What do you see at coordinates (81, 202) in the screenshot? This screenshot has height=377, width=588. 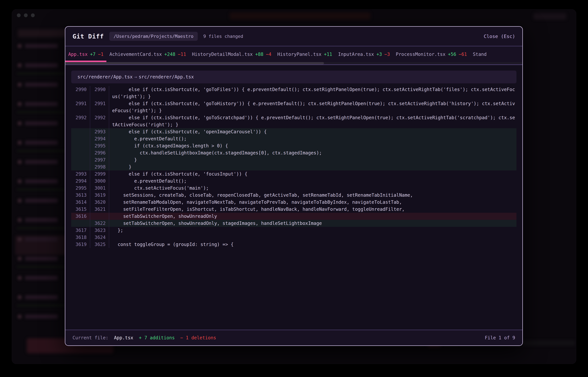 I see `old-line-number: 3614` at bounding box center [81, 202].